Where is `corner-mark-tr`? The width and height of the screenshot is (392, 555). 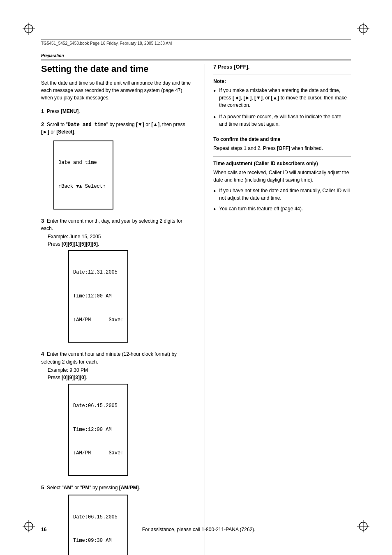
corner-mark-tr is located at coordinates (363, 29).